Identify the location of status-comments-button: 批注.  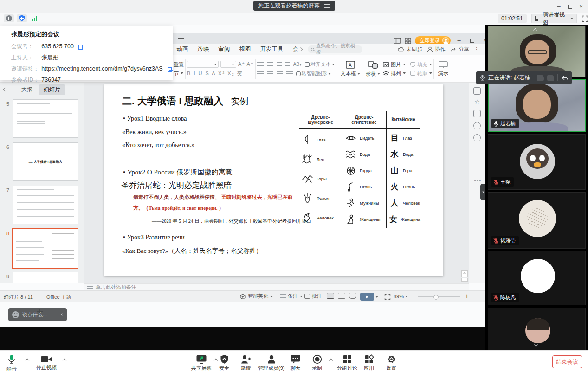
(313, 296).